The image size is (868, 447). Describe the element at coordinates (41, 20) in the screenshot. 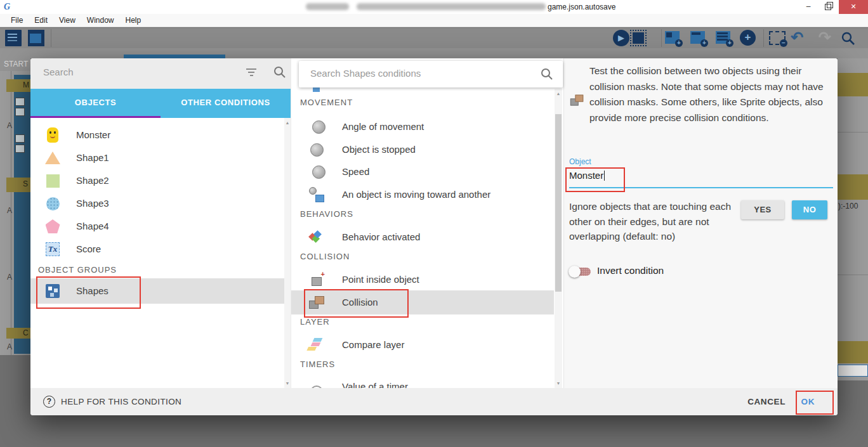

I see `menu-edit: Edit` at that location.